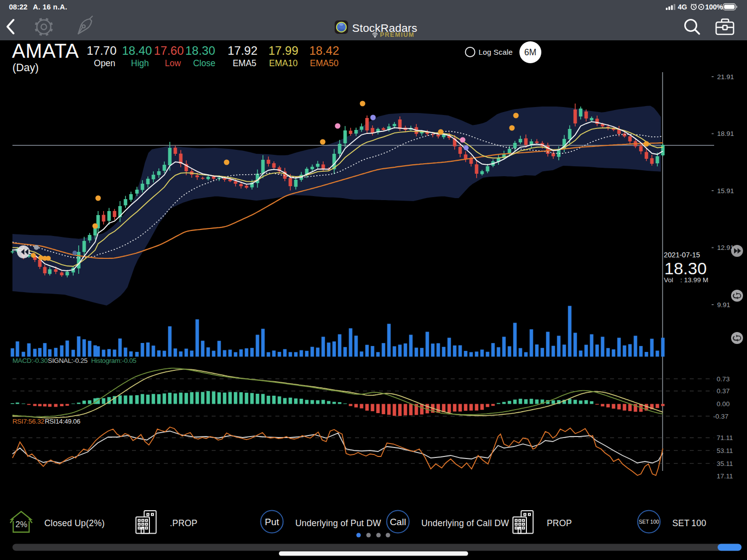  Describe the element at coordinates (63, 421) in the screenshot. I see `svg-text: RSI14:49.06` at that location.